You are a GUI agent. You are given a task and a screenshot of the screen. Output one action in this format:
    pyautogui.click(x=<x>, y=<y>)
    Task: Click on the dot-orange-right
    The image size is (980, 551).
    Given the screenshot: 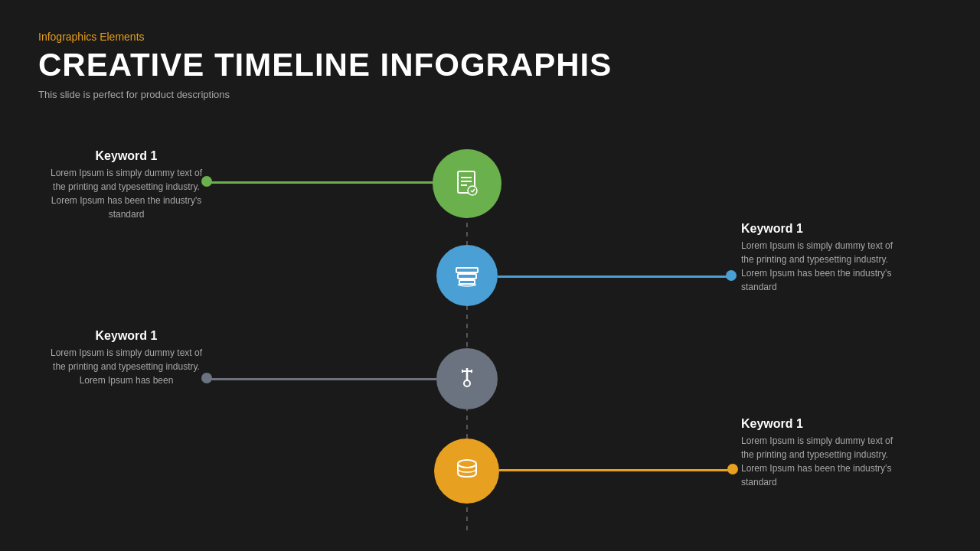 What is the action you would take?
    pyautogui.click(x=733, y=469)
    